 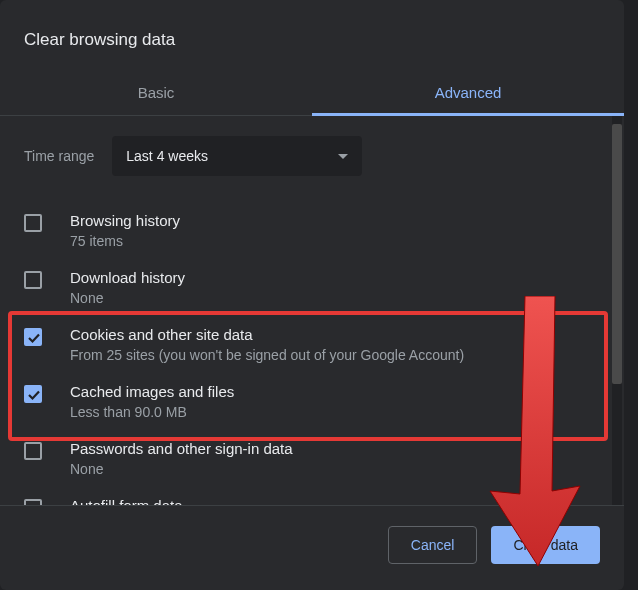 I want to click on dialog-footer: Cancel Clear data, so click(x=312, y=548).